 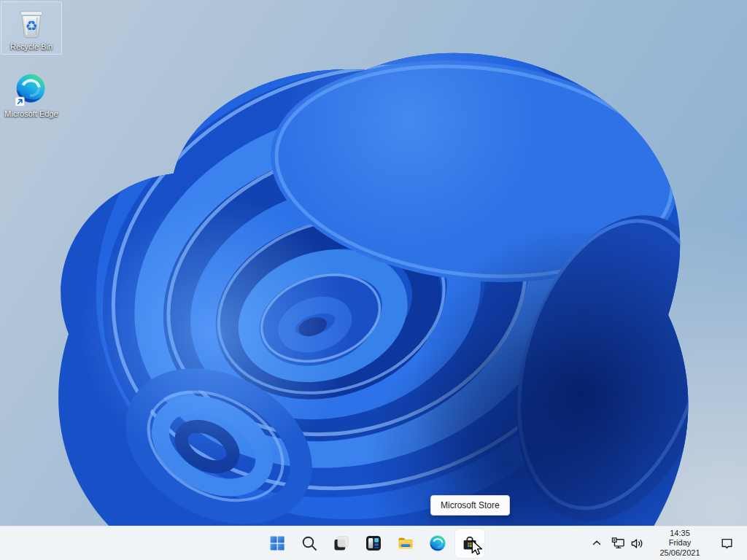 What do you see at coordinates (309, 543) in the screenshot?
I see `search-button` at bounding box center [309, 543].